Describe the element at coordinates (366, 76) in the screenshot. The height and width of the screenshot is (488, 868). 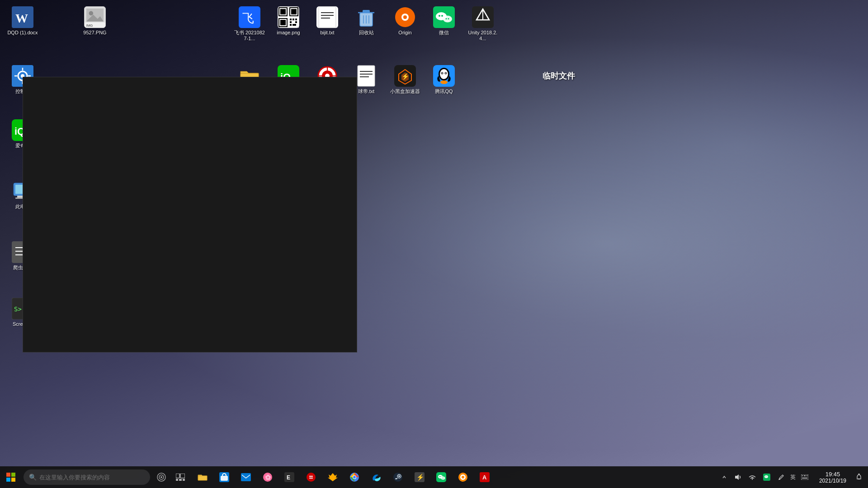
I see `qiuditxt-icon` at that location.